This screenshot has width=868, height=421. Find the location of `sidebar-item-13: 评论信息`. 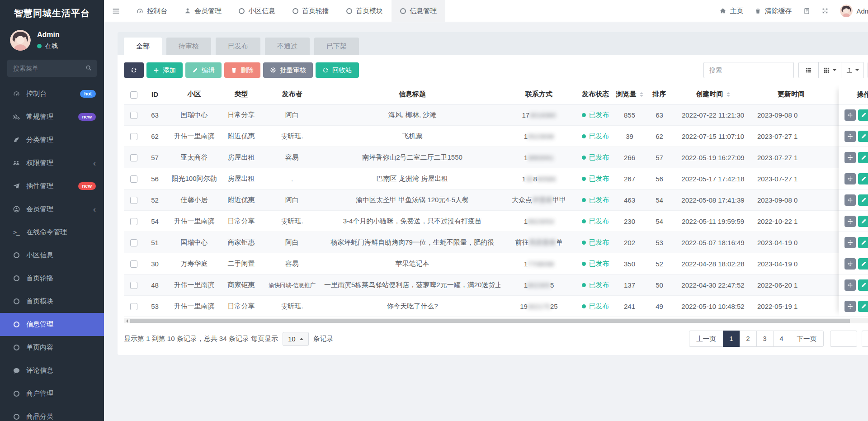

sidebar-item-13: 评论信息 is located at coordinates (52, 371).